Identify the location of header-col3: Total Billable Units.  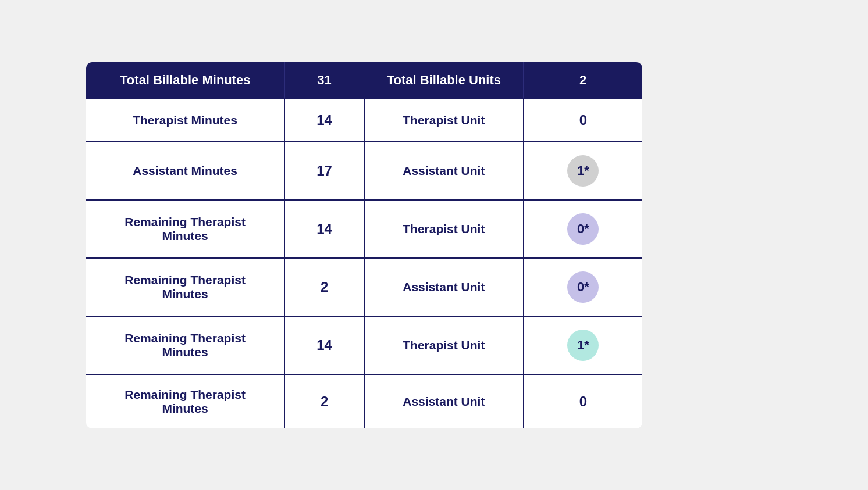
(444, 80).